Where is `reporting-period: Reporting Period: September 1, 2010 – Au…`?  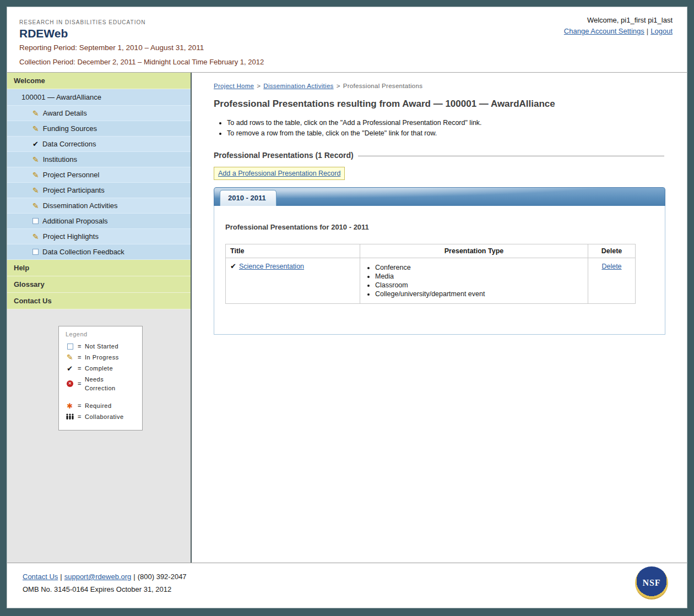
reporting-period: Reporting Period: September 1, 2010 – Au… is located at coordinates (346, 47).